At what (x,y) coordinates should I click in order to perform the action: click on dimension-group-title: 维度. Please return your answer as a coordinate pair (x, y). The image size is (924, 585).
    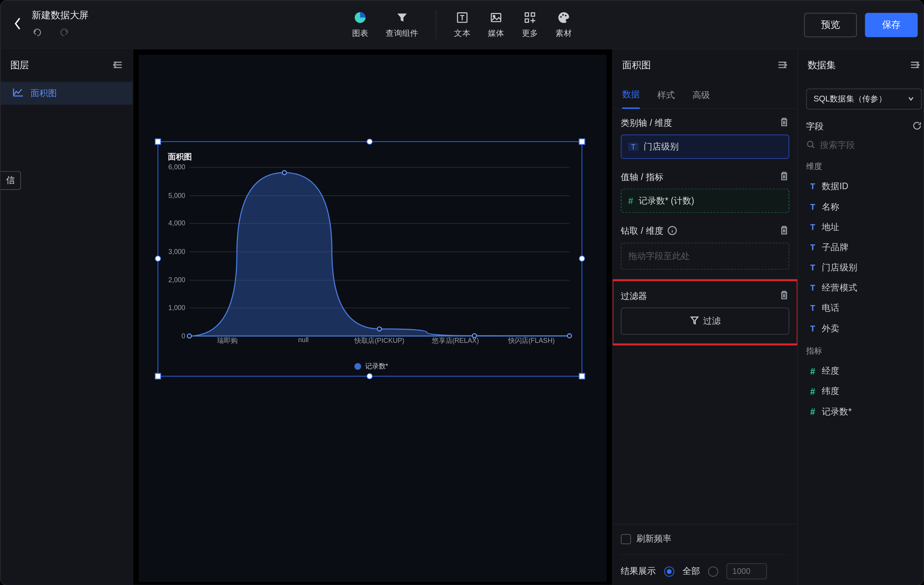
    Looking at the image, I should click on (864, 166).